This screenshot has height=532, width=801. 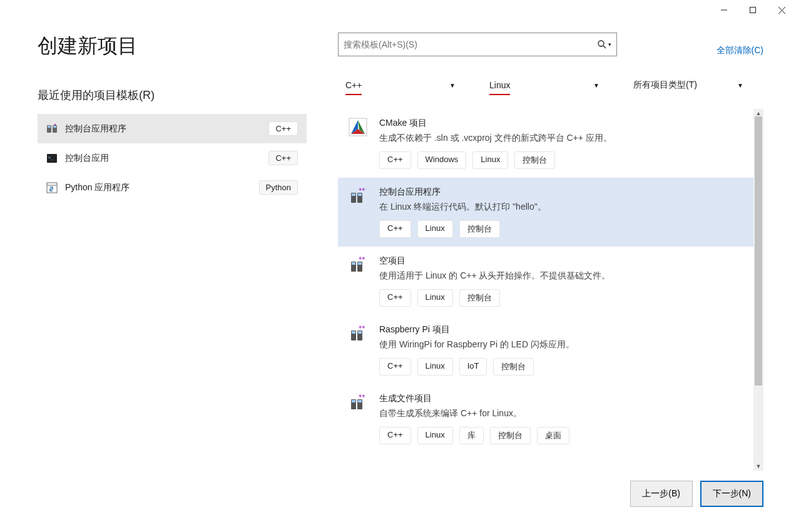 I want to click on template-title: 控制台应用程序, so click(x=561, y=192).